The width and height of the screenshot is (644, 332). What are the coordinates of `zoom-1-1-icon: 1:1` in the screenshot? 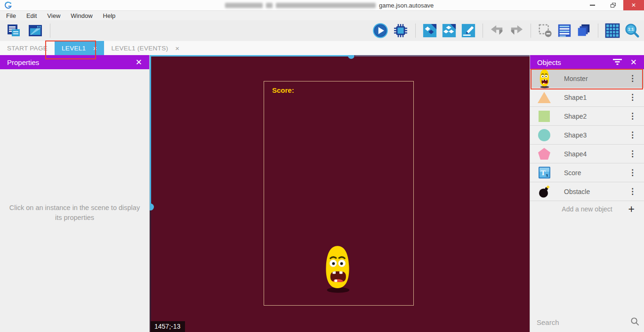 It's located at (632, 31).